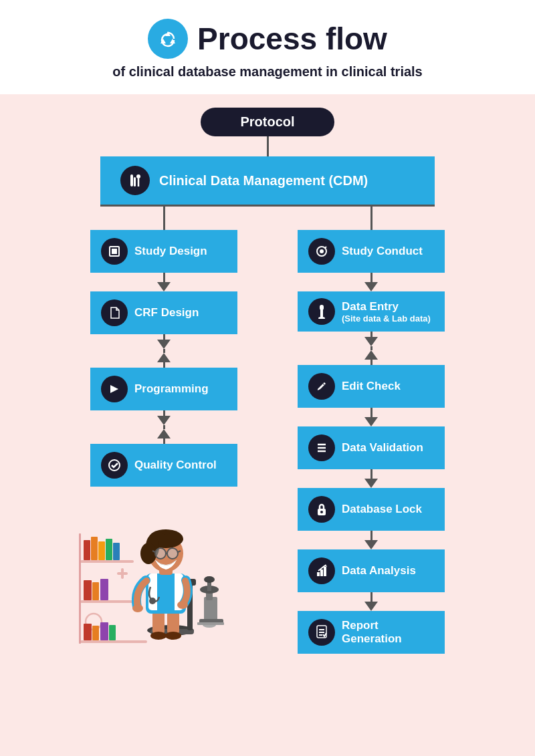 Image resolution: width=535 pixels, height=756 pixels. Describe the element at coordinates (322, 311) in the screenshot. I see `data-entry-icon` at that location.